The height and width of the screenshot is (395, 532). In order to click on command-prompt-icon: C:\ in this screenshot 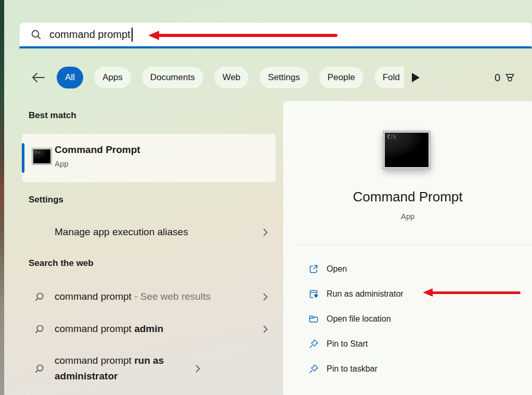, I will do `click(42, 156)`.